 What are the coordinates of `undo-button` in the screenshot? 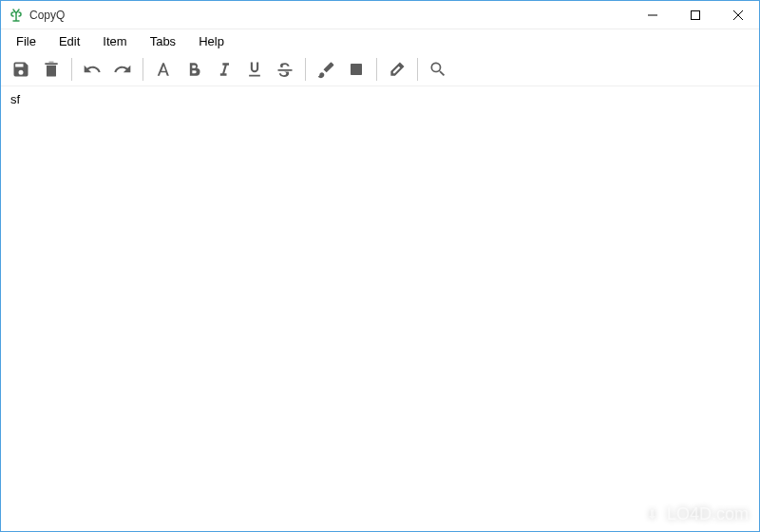 It's located at (92, 69).